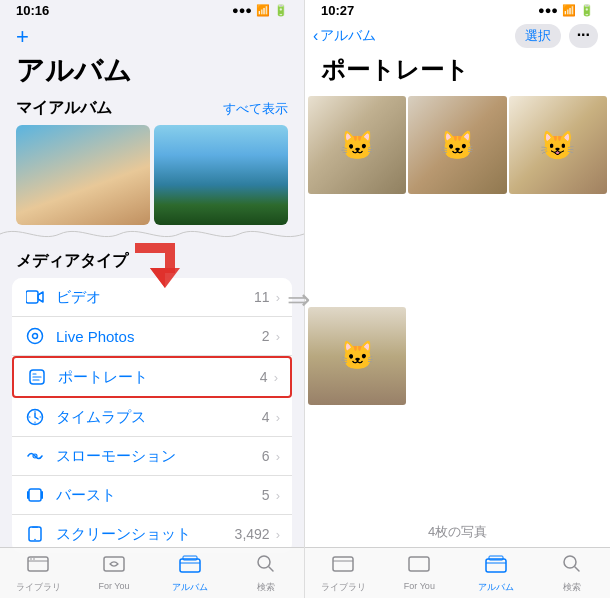  What do you see at coordinates (278, 336) in the screenshot?
I see `live-chevron: ›` at bounding box center [278, 336].